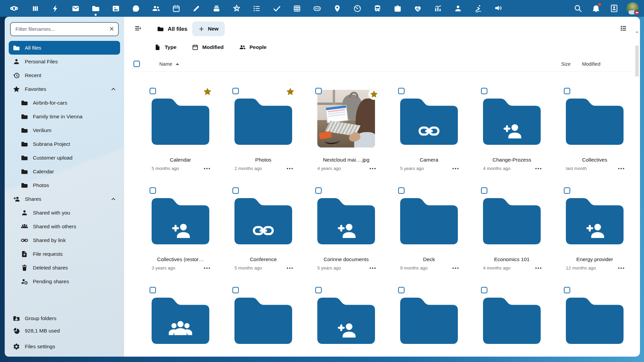 The image size is (644, 362). What do you see at coordinates (236, 8) in the screenshot?
I see `app-collectives-button` at bounding box center [236, 8].